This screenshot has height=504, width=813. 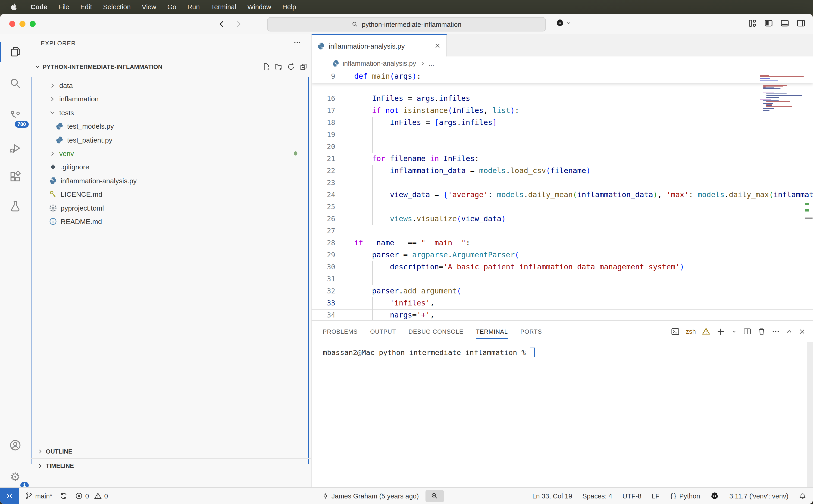 What do you see at coordinates (15, 116) in the screenshot?
I see `source-control-view-icon: 780` at bounding box center [15, 116].